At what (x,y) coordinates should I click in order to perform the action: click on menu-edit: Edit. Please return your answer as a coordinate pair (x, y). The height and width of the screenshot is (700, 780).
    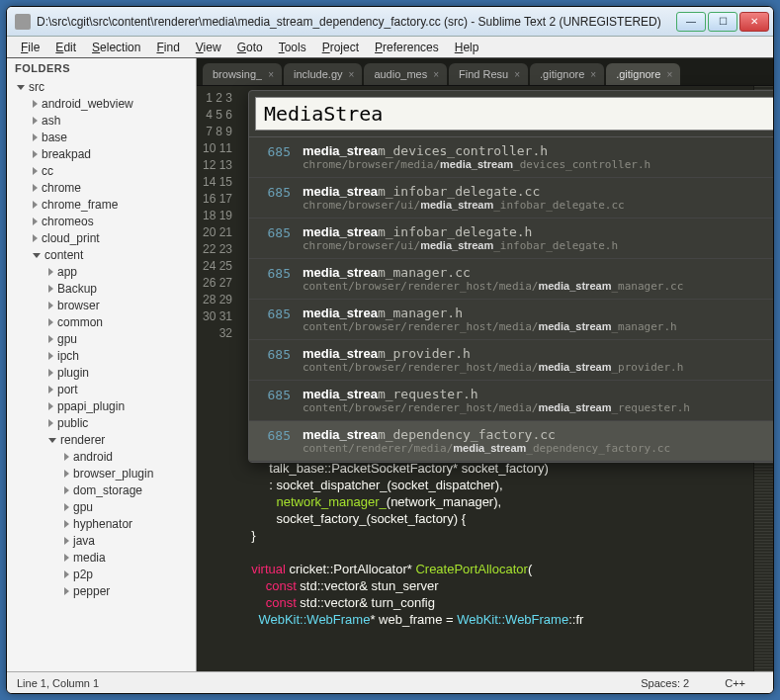
    Looking at the image, I should click on (65, 47).